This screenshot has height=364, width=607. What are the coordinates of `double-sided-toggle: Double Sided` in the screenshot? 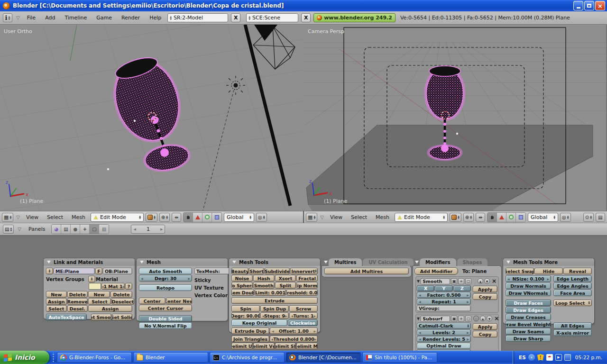 It's located at (166, 318).